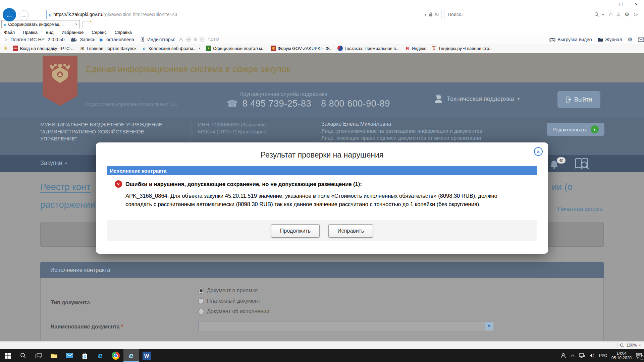 The height and width of the screenshot is (362, 644). Describe the element at coordinates (131, 356) in the screenshot. I see `ie-button-active: e` at that location.